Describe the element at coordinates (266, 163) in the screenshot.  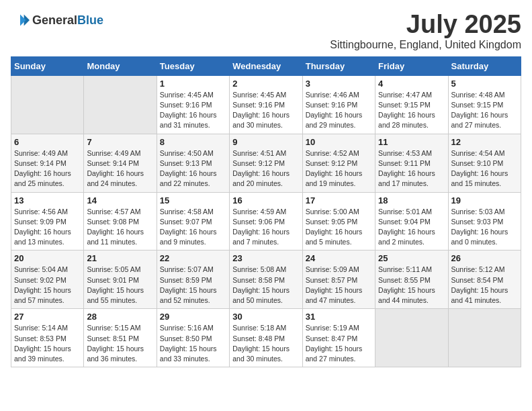
I see `day-cell: 9Sunrise: 4:51 AM Sunset: 9:12 PM Daylig…` at that location.